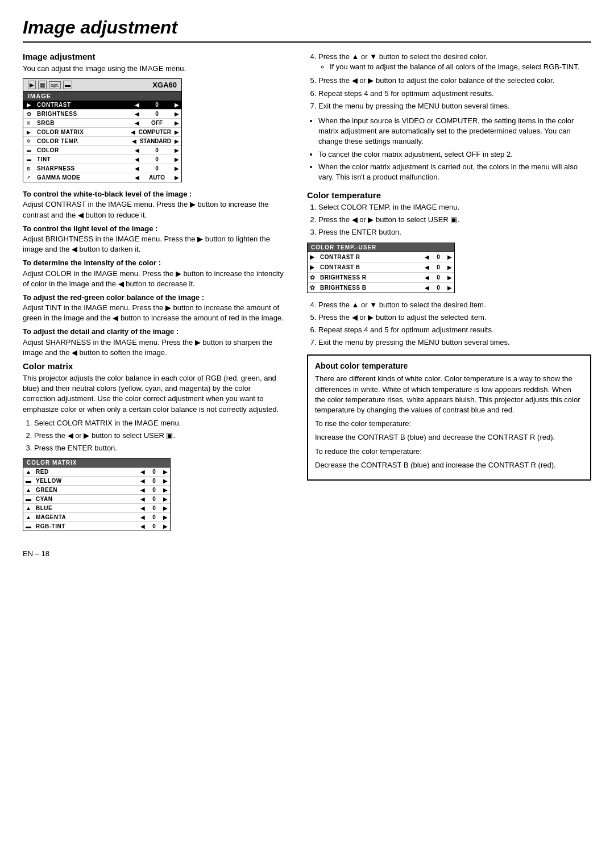  What do you see at coordinates (165, 471) in the screenshot?
I see `cm-rarr-red: ▶` at bounding box center [165, 471].